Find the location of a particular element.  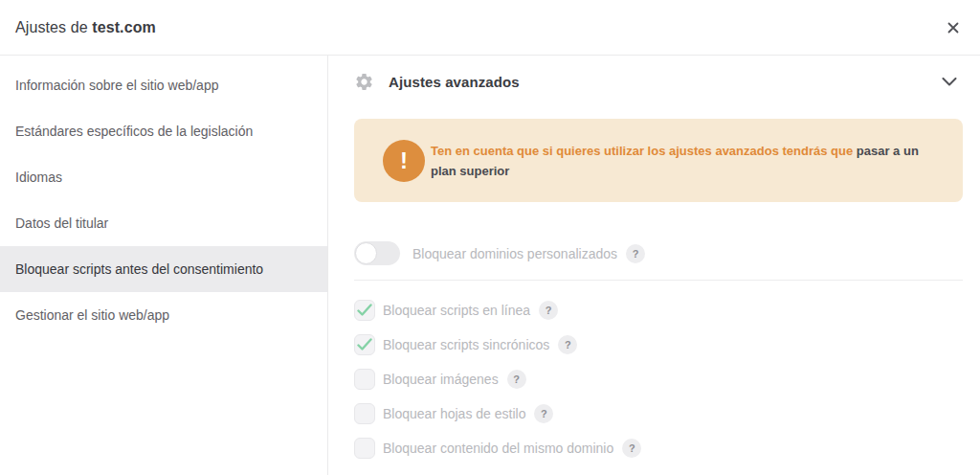

sidebar-item-block-scripts: Bloquear scripts antes del consentimient… is located at coordinates (164, 269).